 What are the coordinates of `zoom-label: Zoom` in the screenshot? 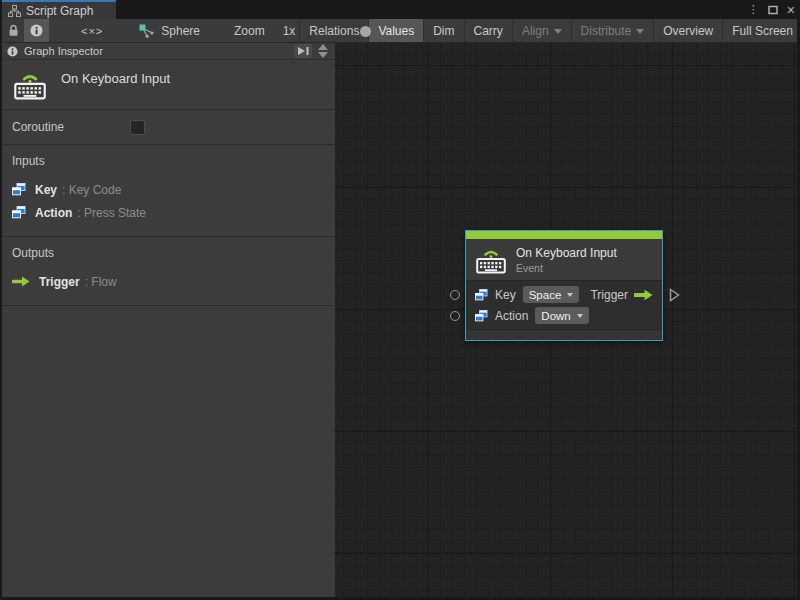 It's located at (250, 30).